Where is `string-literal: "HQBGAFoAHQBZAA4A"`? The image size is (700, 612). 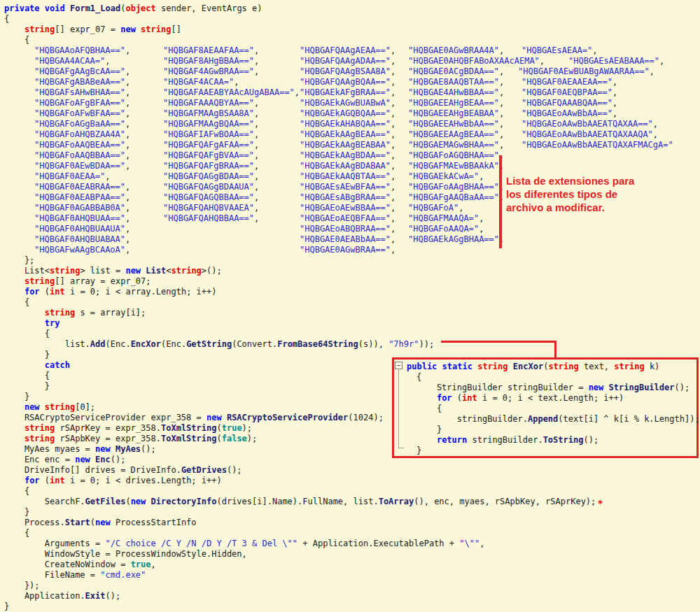
string-literal: "HQBGAFoAHQBZAA4A" is located at coordinates (80, 134).